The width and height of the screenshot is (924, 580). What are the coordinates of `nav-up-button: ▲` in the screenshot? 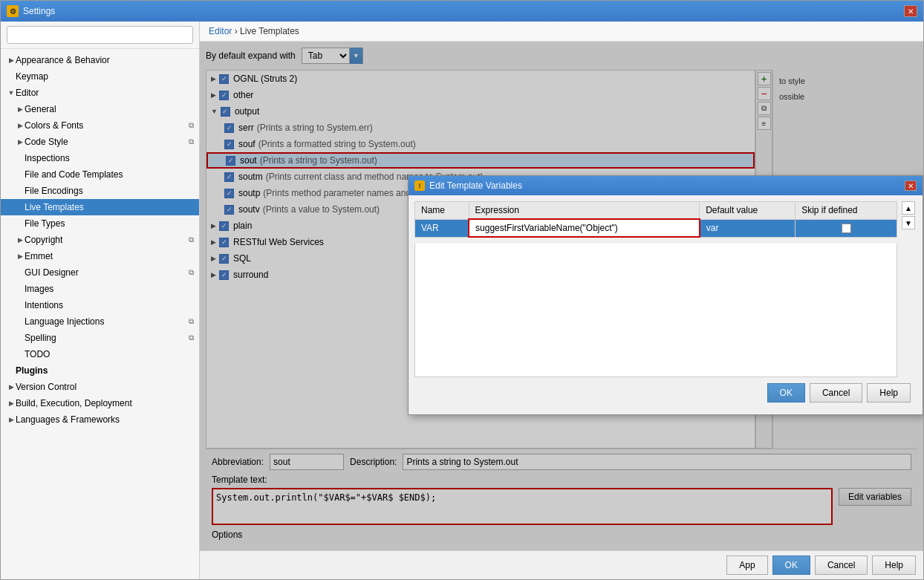 It's located at (908, 208).